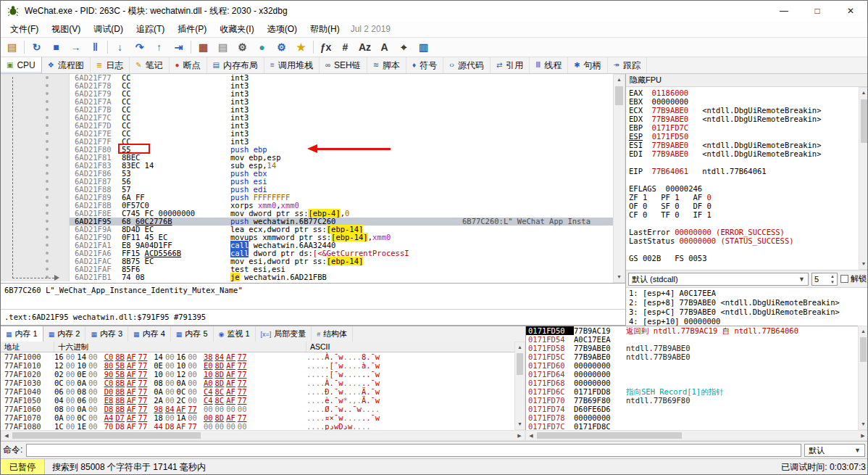  I want to click on calculator-fx-button: ƒx, so click(326, 47).